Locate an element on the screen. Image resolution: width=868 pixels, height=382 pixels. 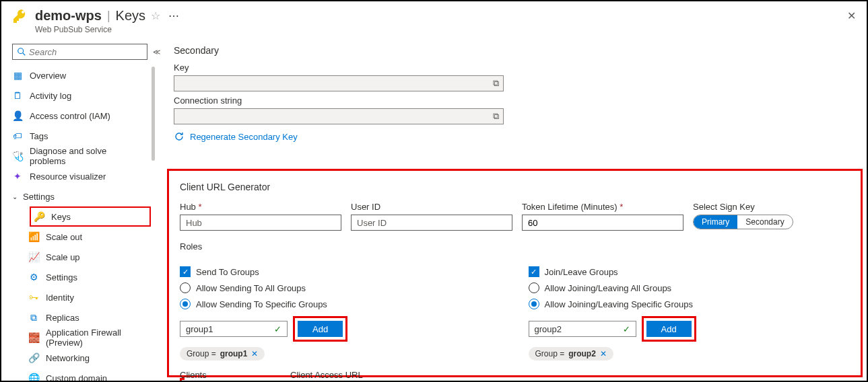
sidebar-item-diagnose: 🩺 Diagnose and solve problems is located at coordinates (78, 156).